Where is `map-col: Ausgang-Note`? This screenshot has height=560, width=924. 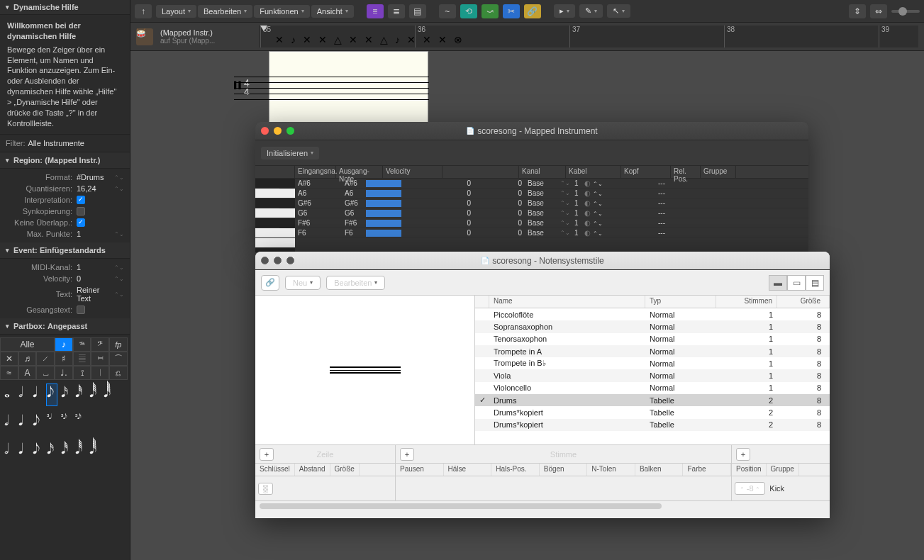
map-col: Ausgang-Note is located at coordinates (360, 172).